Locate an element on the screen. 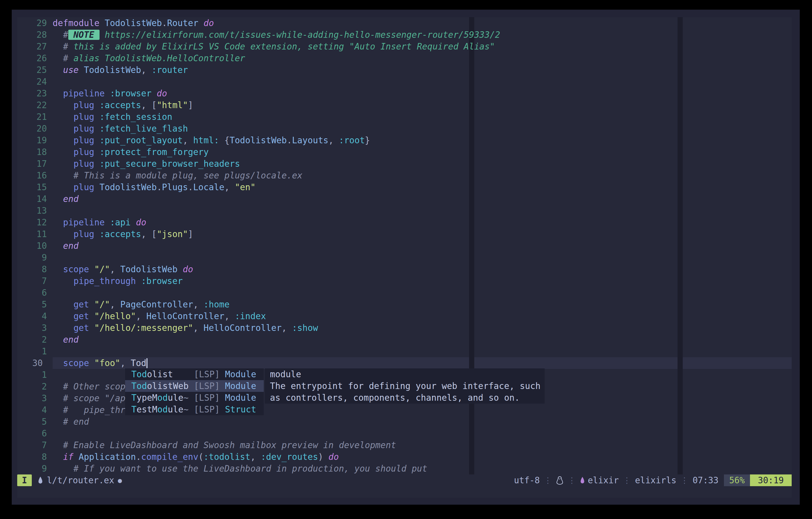 The image size is (812, 519). line-number: 11 is located at coordinates (32, 234).